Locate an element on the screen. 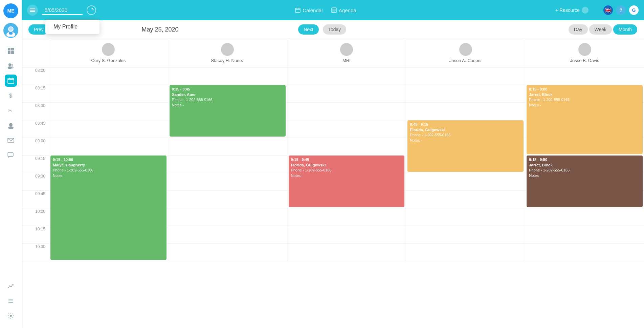  time-1015: 10:15 is located at coordinates (35, 235).